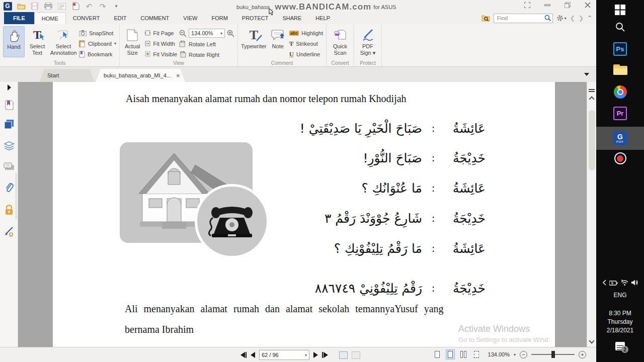  What do you see at coordinates (161, 54) in the screenshot?
I see `fit-visible-button: Fit Visible` at bounding box center [161, 54].